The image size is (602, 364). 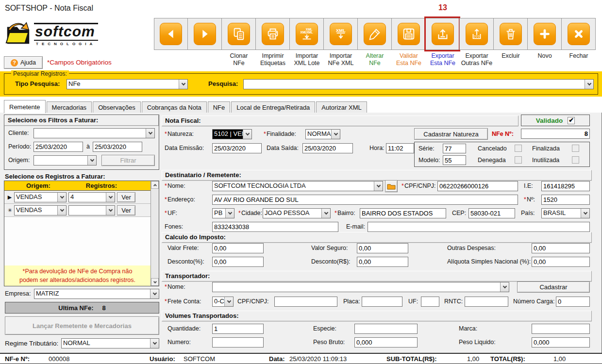 What do you see at coordinates (65, 160) in the screenshot?
I see `origem-select` at bounding box center [65, 160].